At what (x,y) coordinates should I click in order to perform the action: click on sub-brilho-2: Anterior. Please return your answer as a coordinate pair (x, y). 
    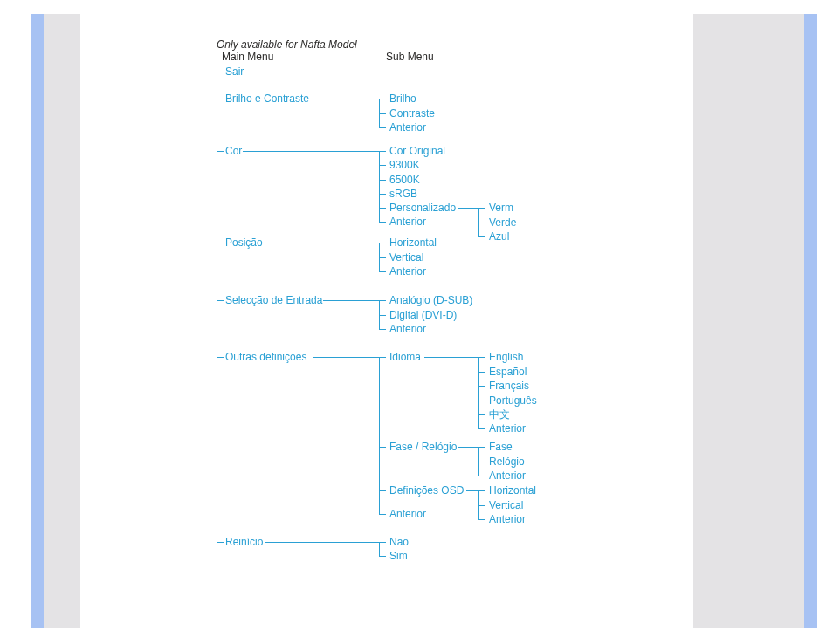
    Looking at the image, I should click on (408, 127).